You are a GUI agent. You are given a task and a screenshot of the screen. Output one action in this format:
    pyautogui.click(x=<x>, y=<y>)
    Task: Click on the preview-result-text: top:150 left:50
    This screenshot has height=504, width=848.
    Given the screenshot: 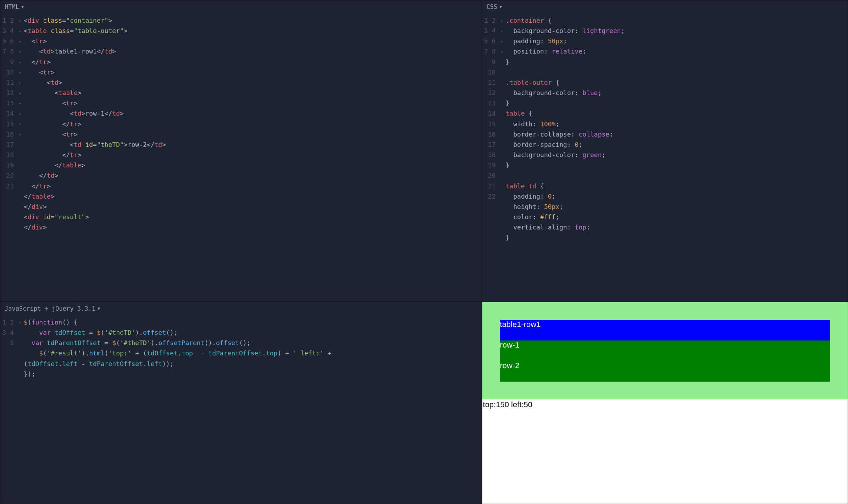 What is the action you would take?
    pyautogui.click(x=665, y=405)
    